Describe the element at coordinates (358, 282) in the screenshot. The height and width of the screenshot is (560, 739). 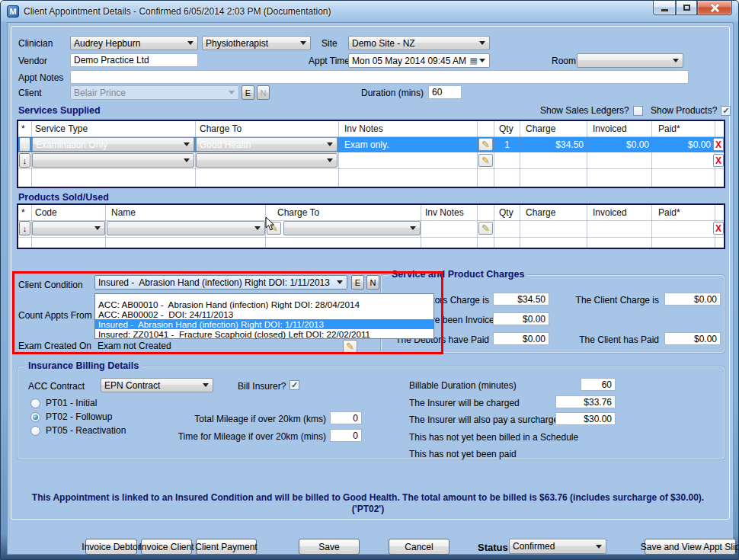
I see `condition-edit-button: E` at that location.